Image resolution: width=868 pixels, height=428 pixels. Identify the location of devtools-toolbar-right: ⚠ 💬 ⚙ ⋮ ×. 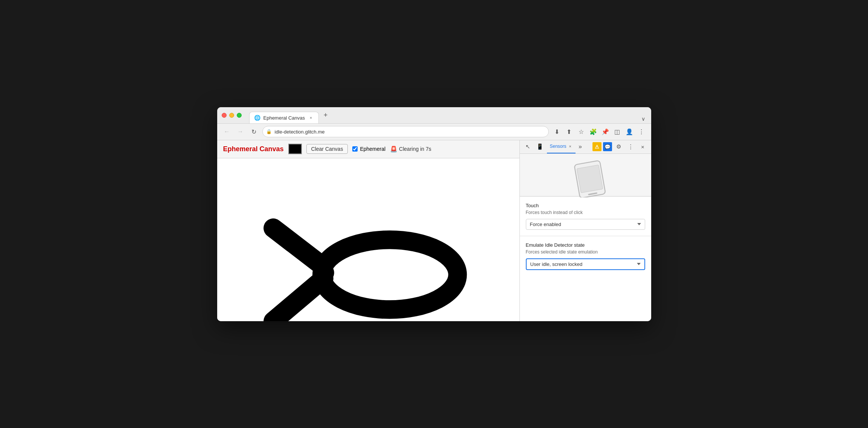
(620, 147).